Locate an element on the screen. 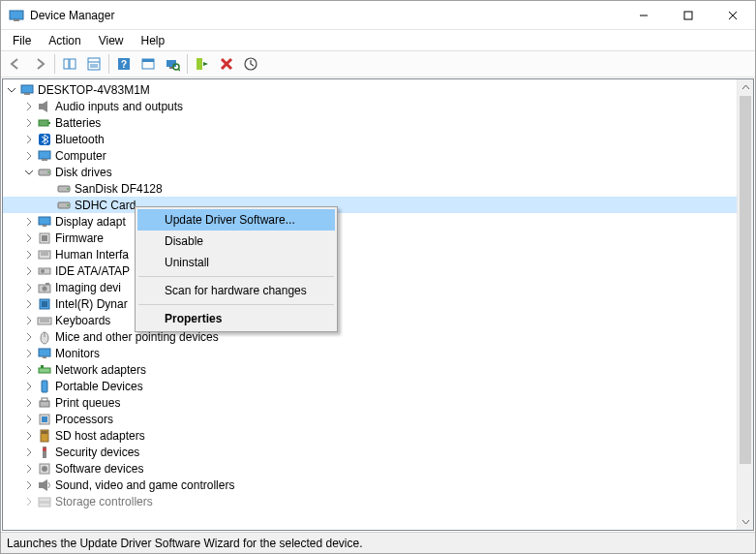 The image size is (756, 554). tree-category: Mice and other pointing devices is located at coordinates (370, 337).